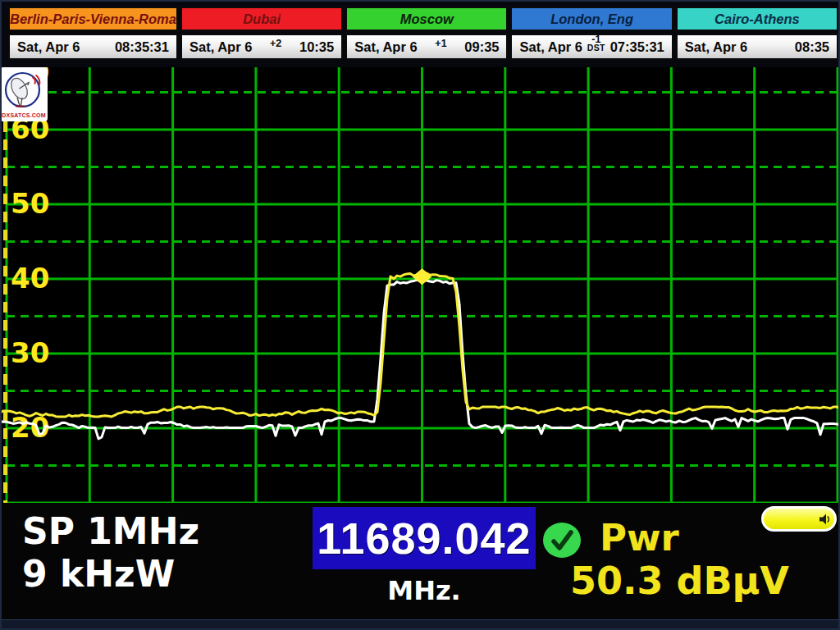  Describe the element at coordinates (262, 47) in the screenshot. I see `clock-time-cell: Sat, Apr 6 +2 10:35` at that location.